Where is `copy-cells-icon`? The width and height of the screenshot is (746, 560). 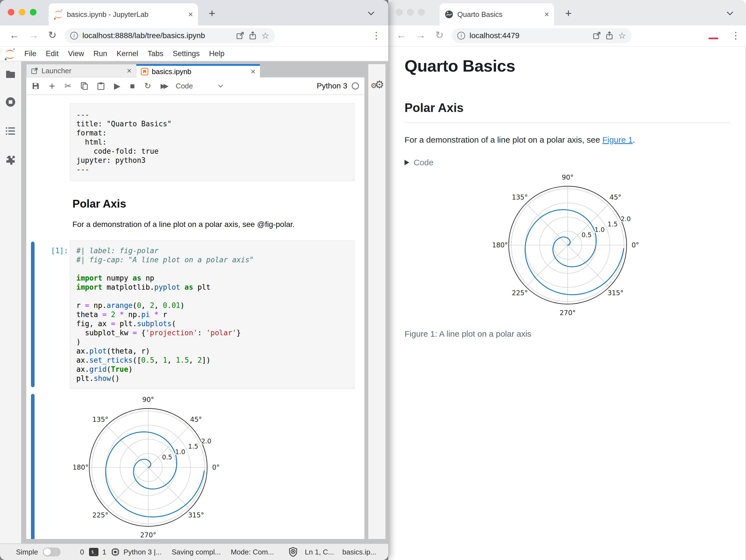 copy-cells-icon is located at coordinates (84, 86).